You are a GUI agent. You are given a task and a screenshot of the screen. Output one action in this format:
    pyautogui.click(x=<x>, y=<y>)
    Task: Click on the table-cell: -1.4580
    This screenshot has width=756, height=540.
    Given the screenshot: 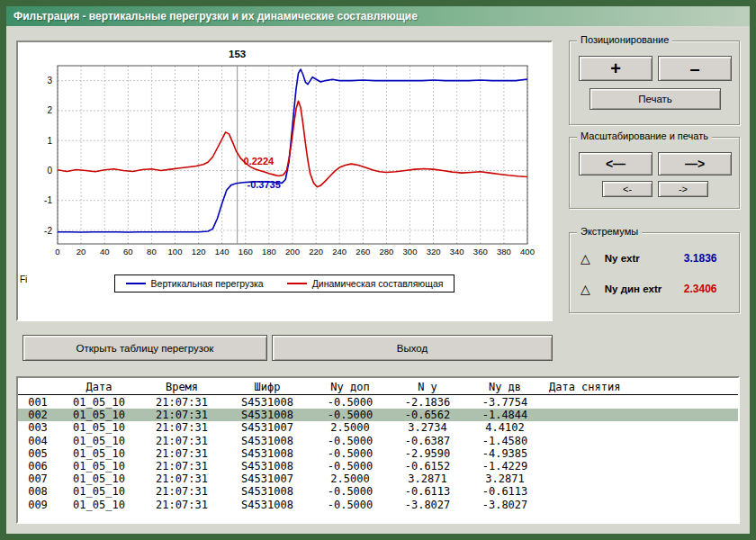 What is the action you would take?
    pyautogui.click(x=505, y=441)
    